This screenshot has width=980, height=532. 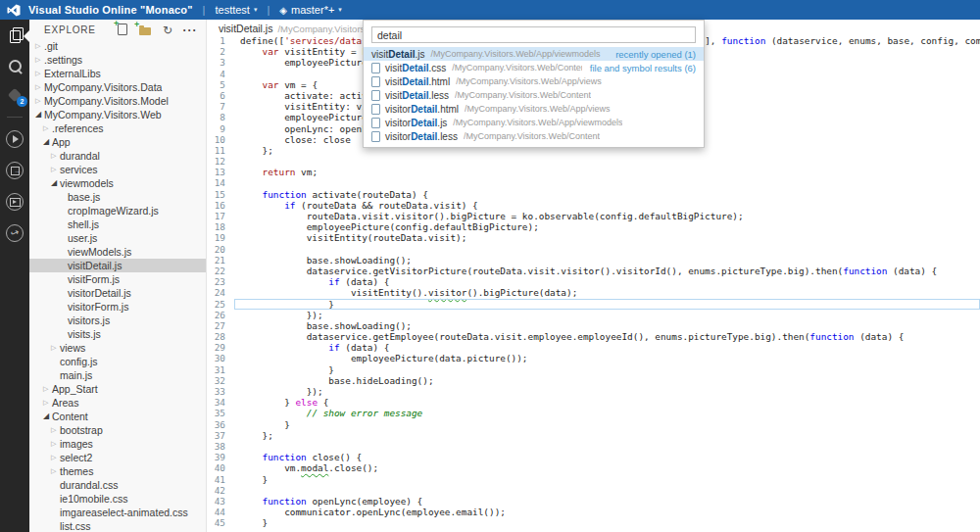 What do you see at coordinates (118, 416) in the screenshot?
I see `tree-item: ◢Content` at bounding box center [118, 416].